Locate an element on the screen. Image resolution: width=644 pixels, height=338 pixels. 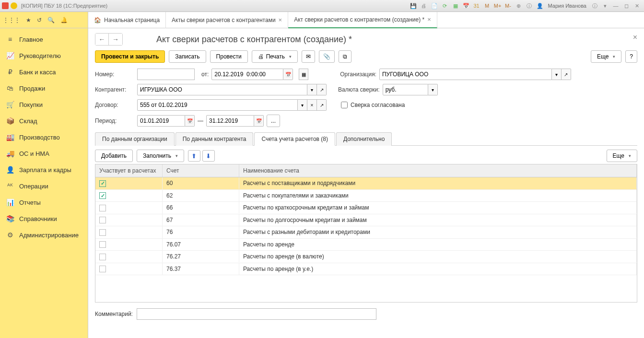
sidebar-item: 📈Руководителю is located at coordinates (44, 56).